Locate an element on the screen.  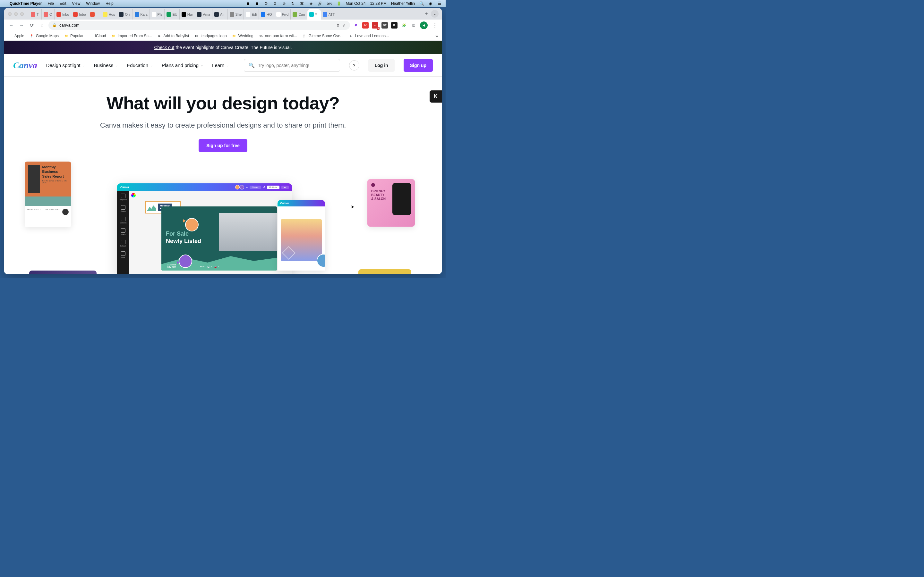
close-tab-icon: × is located at coordinates (317, 15).